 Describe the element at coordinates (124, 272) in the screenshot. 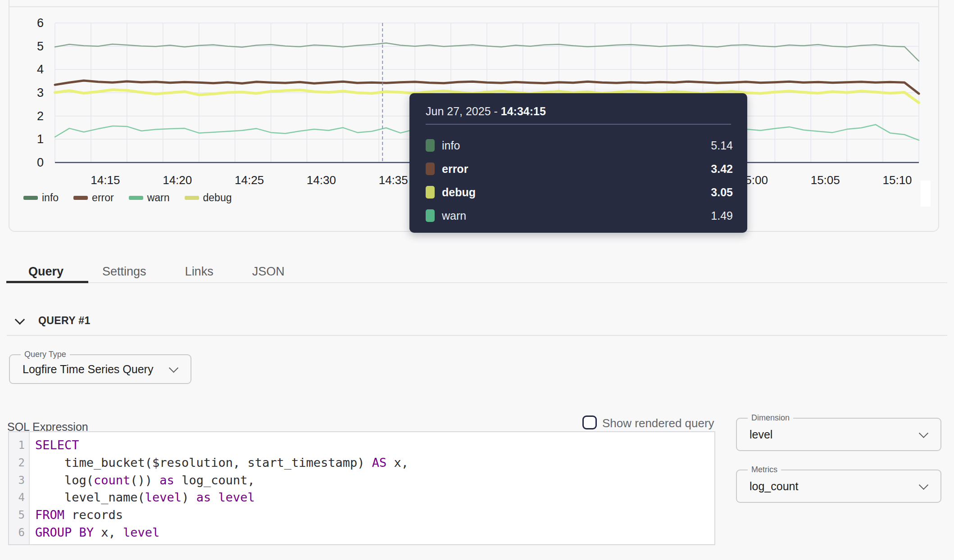

I see `tab-settings: Settings` at that location.